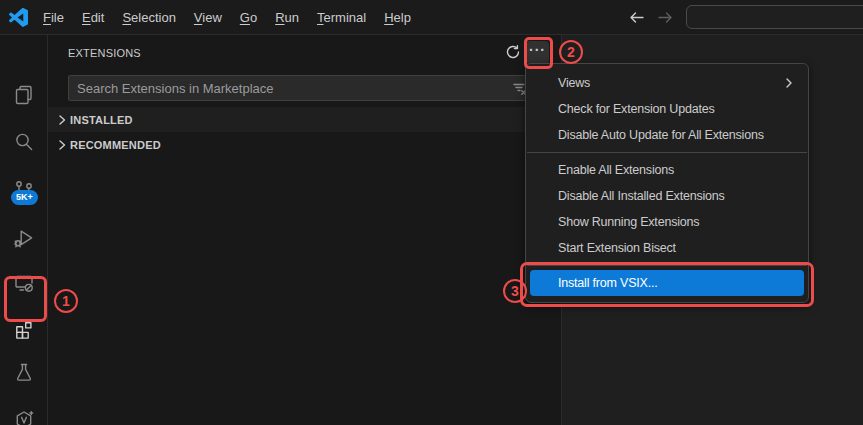  Describe the element at coordinates (24, 239) in the screenshot. I see `run-and-debug-icon` at that location.